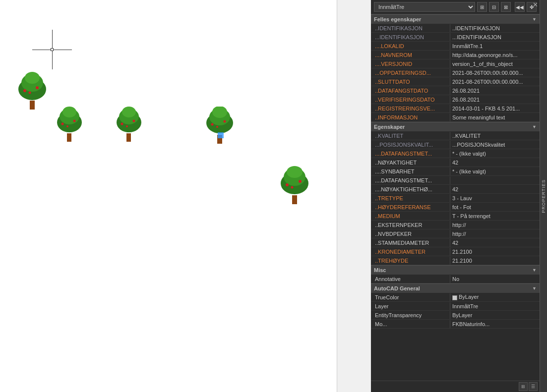  I want to click on section-header: Felles egenskaper▼, so click(455, 19).